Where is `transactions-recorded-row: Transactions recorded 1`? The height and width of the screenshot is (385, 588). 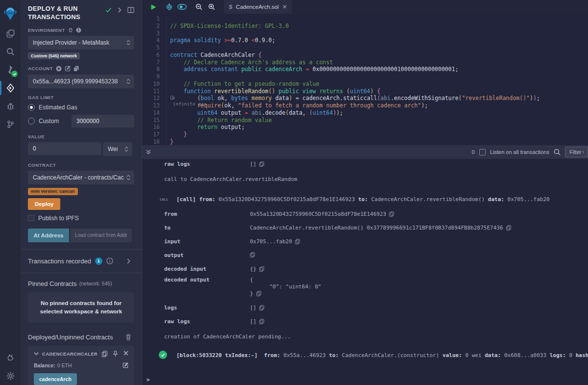 transactions-recorded-row: Transactions recorded 1 is located at coordinates (81, 261).